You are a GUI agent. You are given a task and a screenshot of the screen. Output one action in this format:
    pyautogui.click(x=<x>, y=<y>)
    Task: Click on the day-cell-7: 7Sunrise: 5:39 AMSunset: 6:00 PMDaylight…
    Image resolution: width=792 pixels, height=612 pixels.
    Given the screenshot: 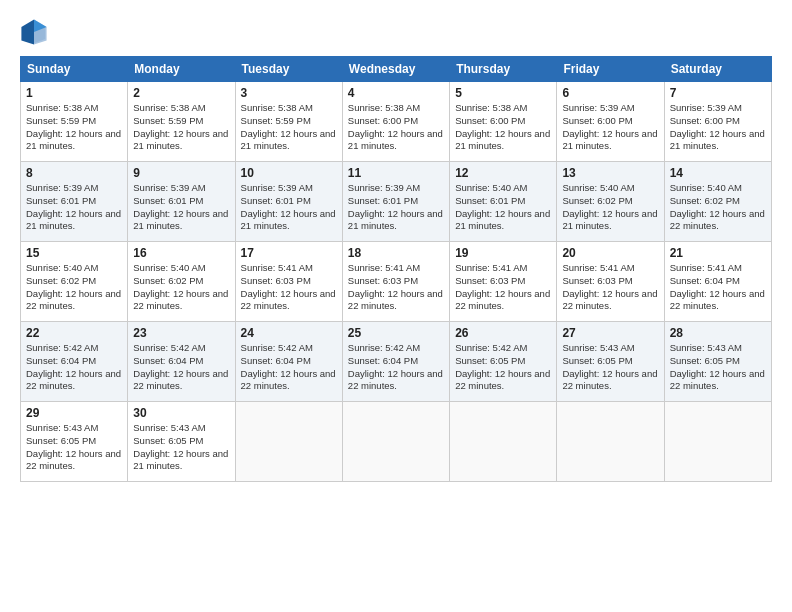 What is the action you would take?
    pyautogui.click(x=718, y=122)
    